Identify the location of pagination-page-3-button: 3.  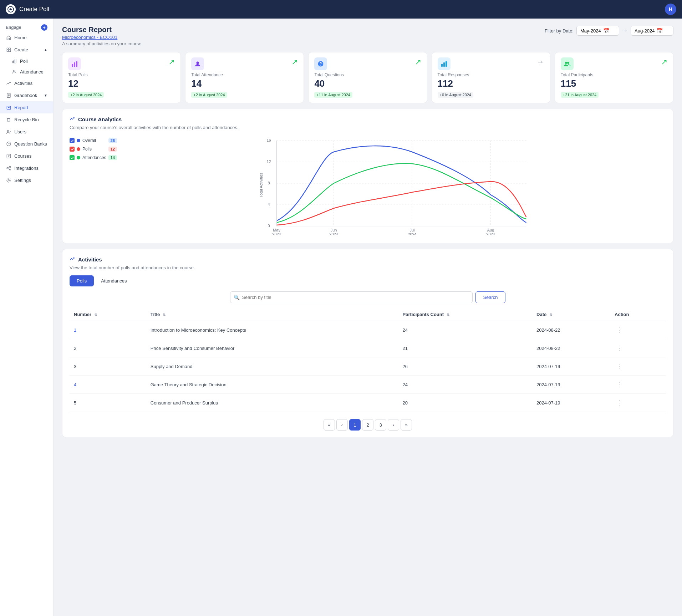
(381, 425).